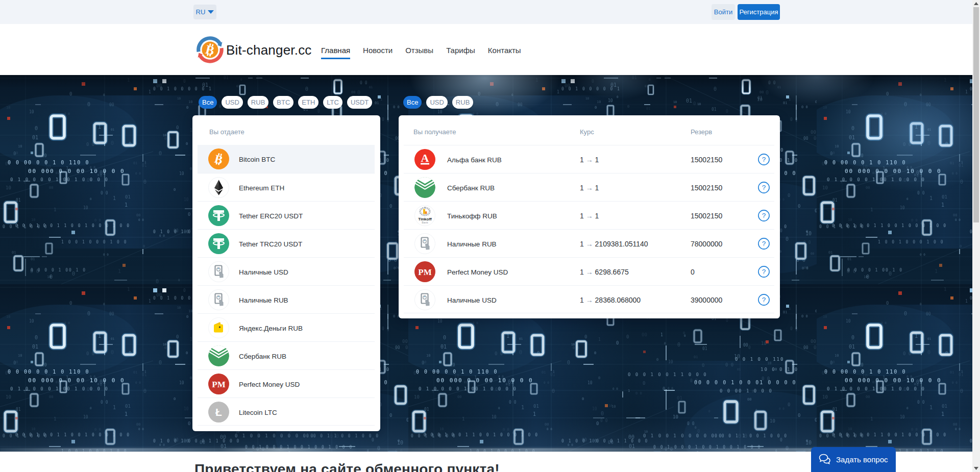  Describe the element at coordinates (218, 412) in the screenshot. I see `svg-text: Ł` at that location.